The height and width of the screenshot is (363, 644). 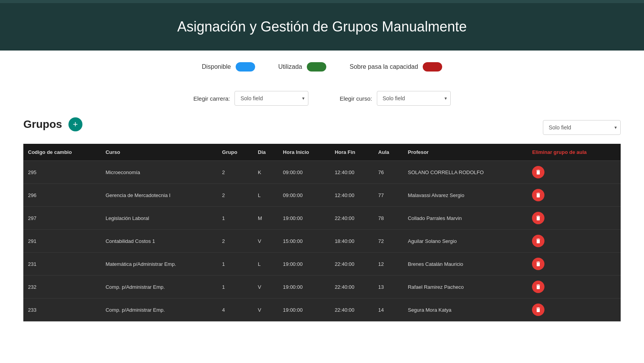 I want to click on grupos-filter-wrapper: Solo field ▾, so click(x=582, y=127).